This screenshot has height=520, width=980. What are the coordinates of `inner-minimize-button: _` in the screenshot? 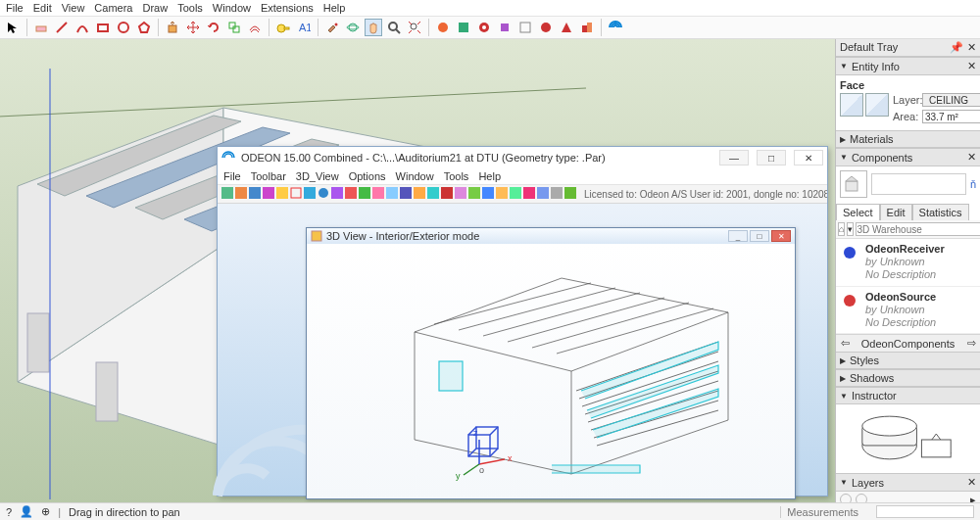 It's located at (738, 236).